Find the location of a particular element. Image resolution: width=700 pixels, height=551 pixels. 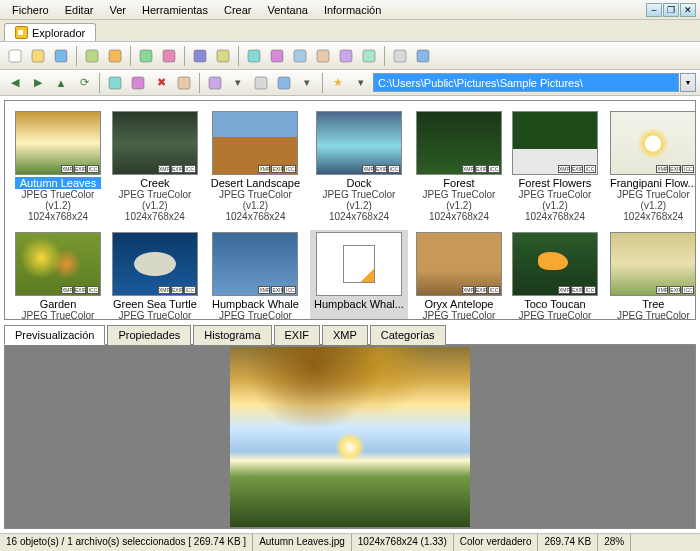

detail-tab-histograma: Histograma is located at coordinates (232, 335).